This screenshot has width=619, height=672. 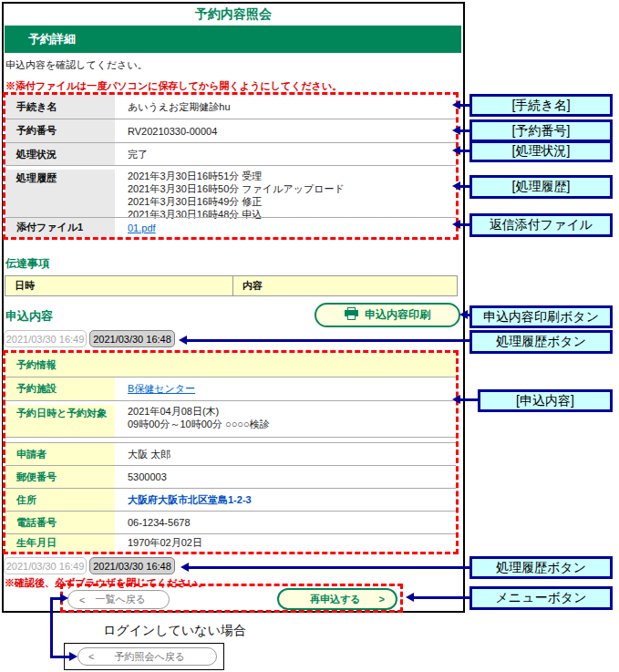 I want to click on history-line: 2021年3月30日16時50分 ファイルアップロード, so click(x=292, y=189).